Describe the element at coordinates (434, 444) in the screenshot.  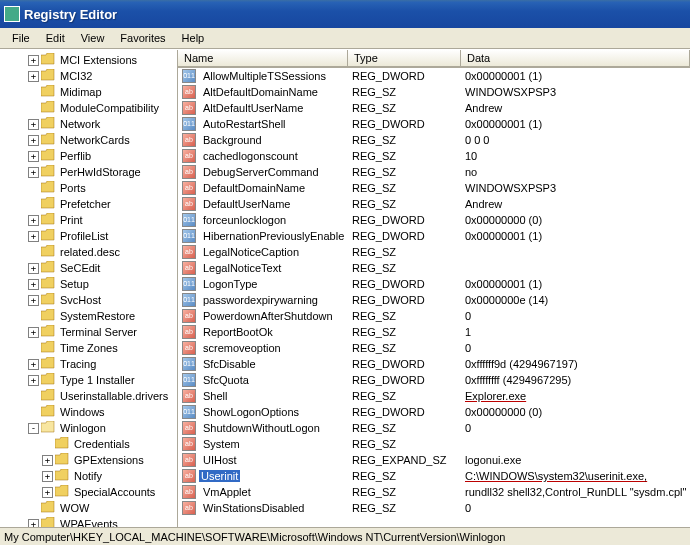
I see `list-row: abSystemREG_SZ` at that location.